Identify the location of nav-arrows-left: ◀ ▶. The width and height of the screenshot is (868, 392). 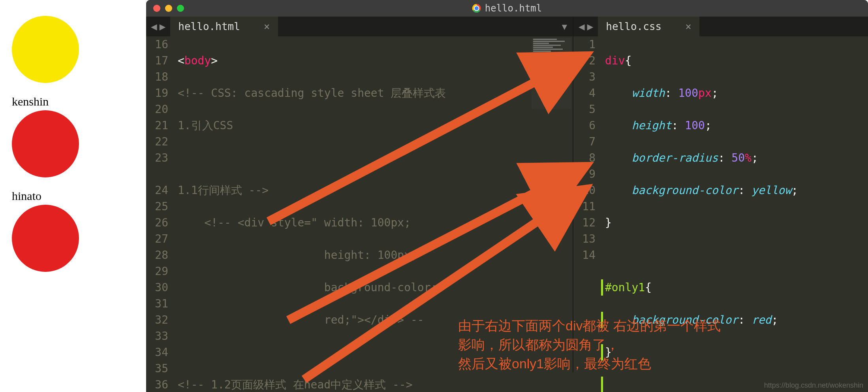
(158, 26).